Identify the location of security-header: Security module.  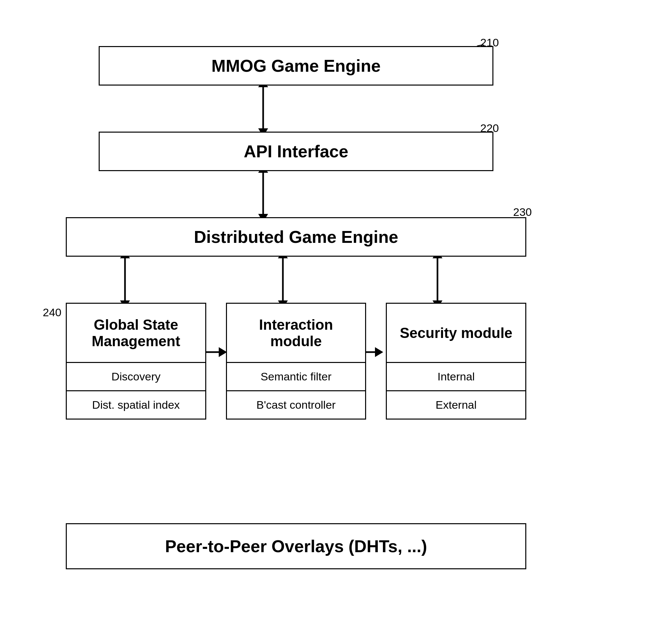
(456, 333).